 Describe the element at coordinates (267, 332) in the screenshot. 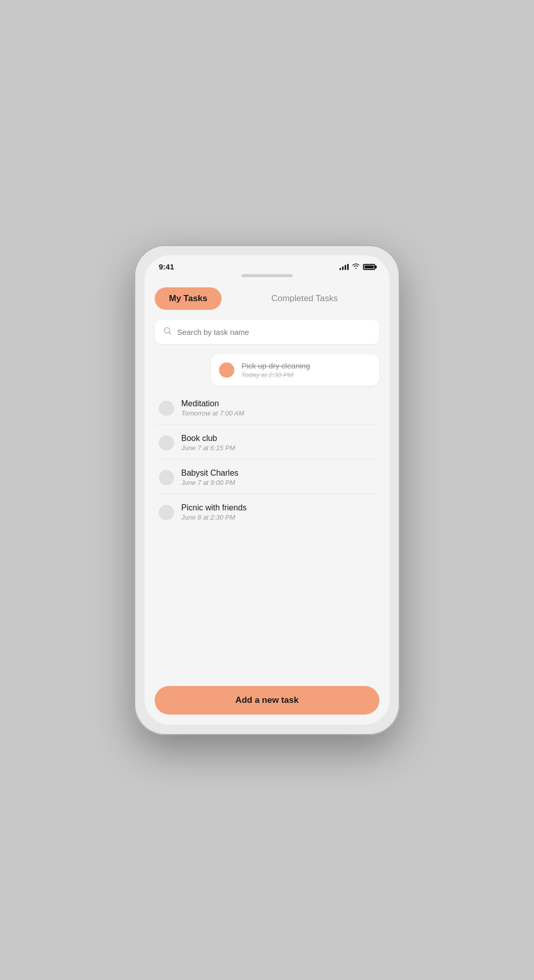

I see `search-bar` at that location.